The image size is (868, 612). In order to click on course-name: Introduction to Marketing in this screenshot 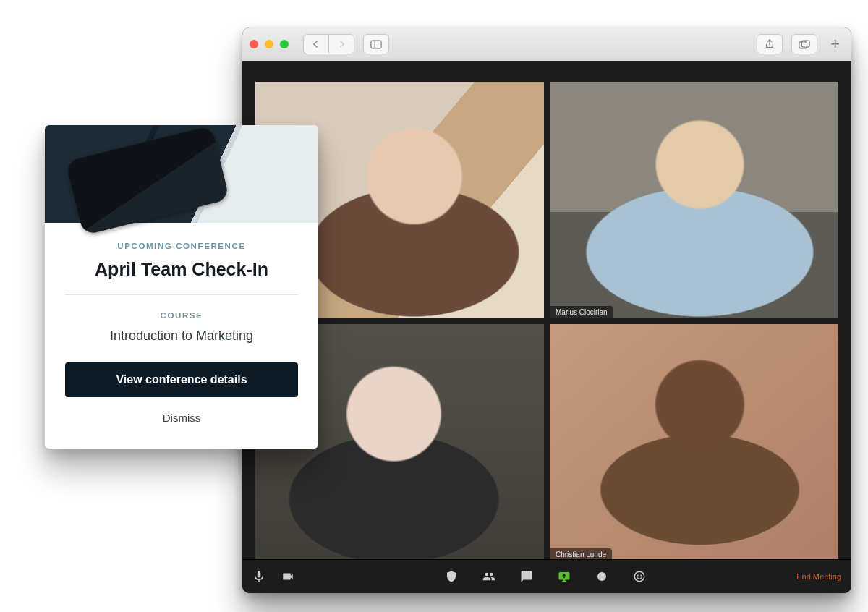, I will do `click(182, 336)`.